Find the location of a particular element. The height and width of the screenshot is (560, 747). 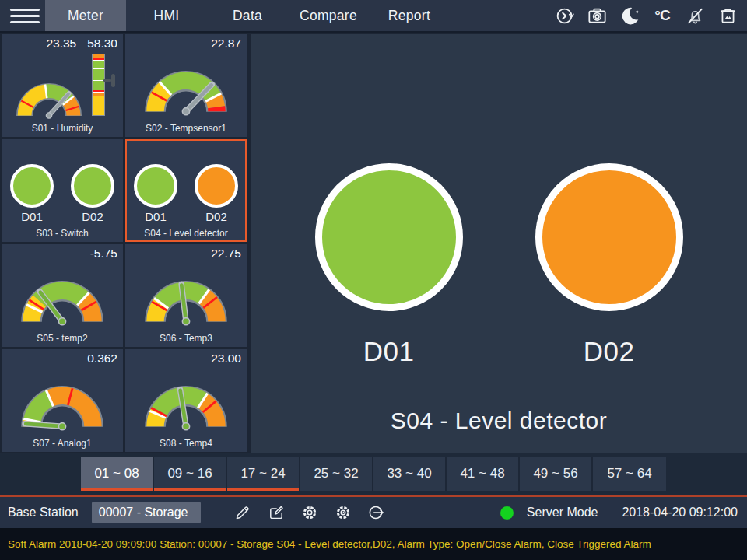

sensor-tile-s03: D01D02S03 - Switch is located at coordinates (62, 191).